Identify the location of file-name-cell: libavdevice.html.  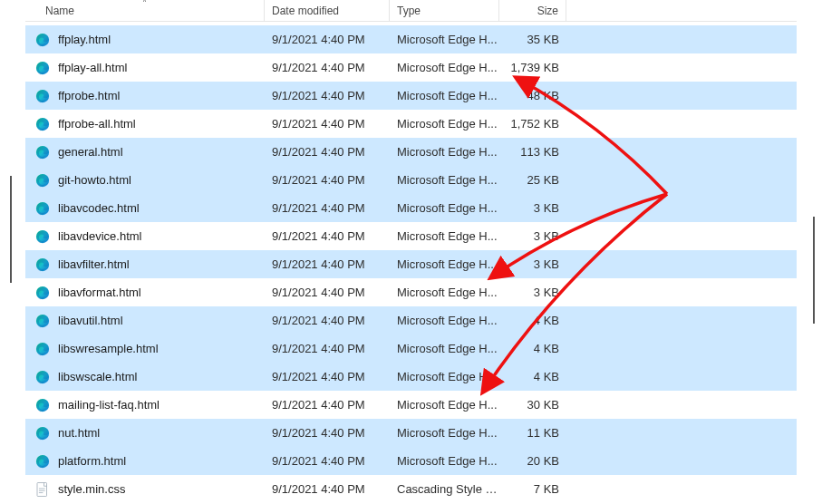
(145, 237).